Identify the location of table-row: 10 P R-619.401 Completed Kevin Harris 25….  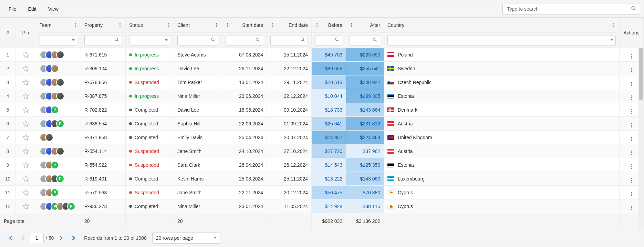
(322, 179).